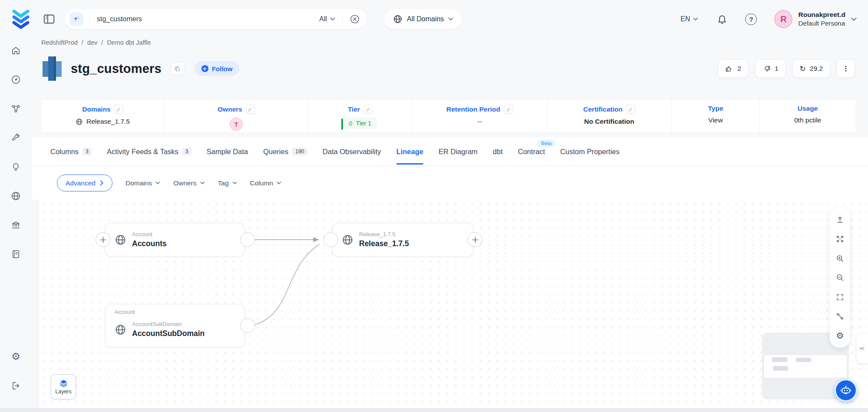 The image size is (868, 412). What do you see at coordinates (630, 109) in the screenshot?
I see `edit-certification-icon` at bounding box center [630, 109].